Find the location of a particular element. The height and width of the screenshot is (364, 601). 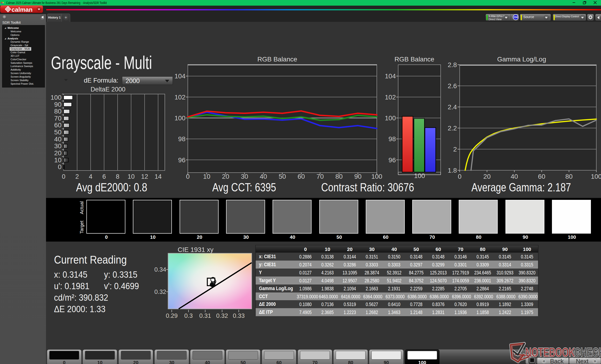

svg-text: Contrast Ratio: 30676 is located at coordinates (368, 187).